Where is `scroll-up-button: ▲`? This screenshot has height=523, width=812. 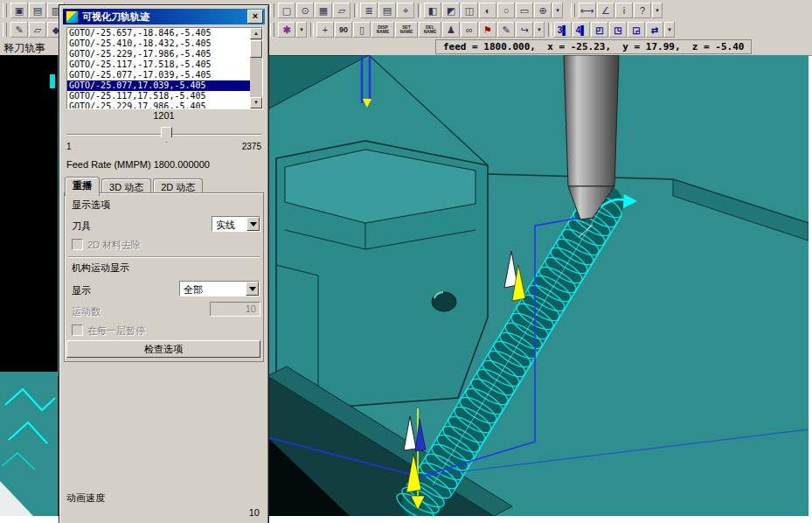
scroll-up-button: ▲ is located at coordinates (256, 33).